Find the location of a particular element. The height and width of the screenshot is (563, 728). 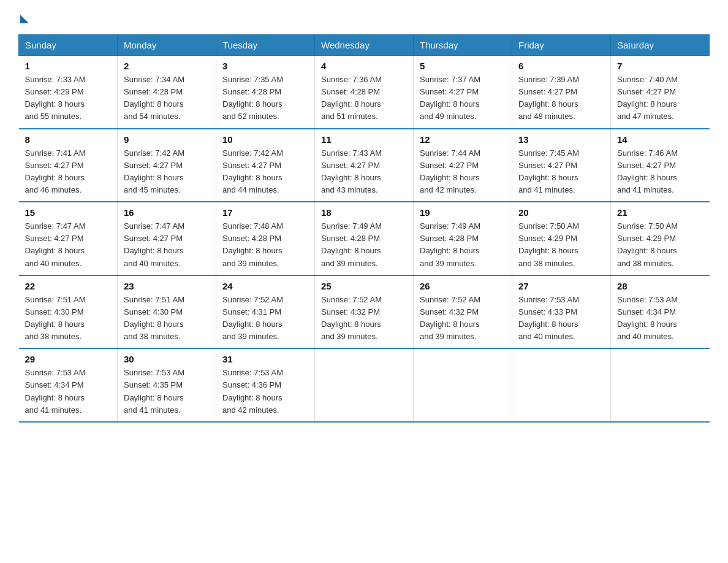

calendar-cell: 24Sunrise: 7:52 AMSunset: 4:31 PMDayligh… is located at coordinates (266, 312).